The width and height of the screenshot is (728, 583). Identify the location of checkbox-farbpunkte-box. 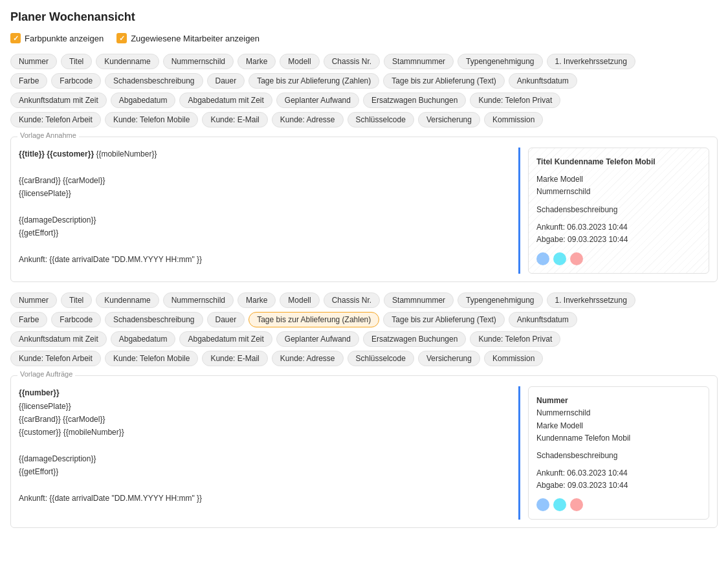
(16, 38).